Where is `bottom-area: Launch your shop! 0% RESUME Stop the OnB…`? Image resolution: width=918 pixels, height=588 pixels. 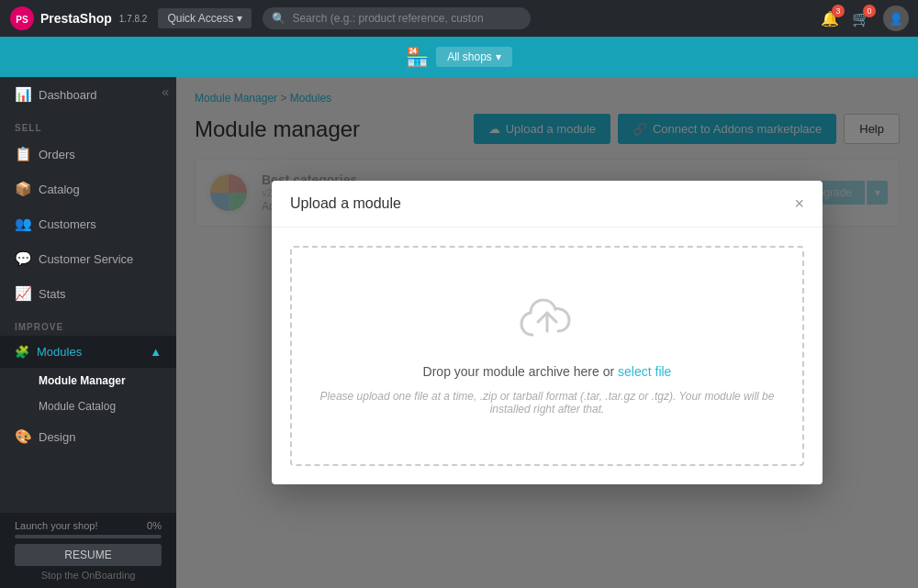 bottom-area: Launch your shop! 0% RESUME Stop the OnB… is located at coordinates (88, 550).